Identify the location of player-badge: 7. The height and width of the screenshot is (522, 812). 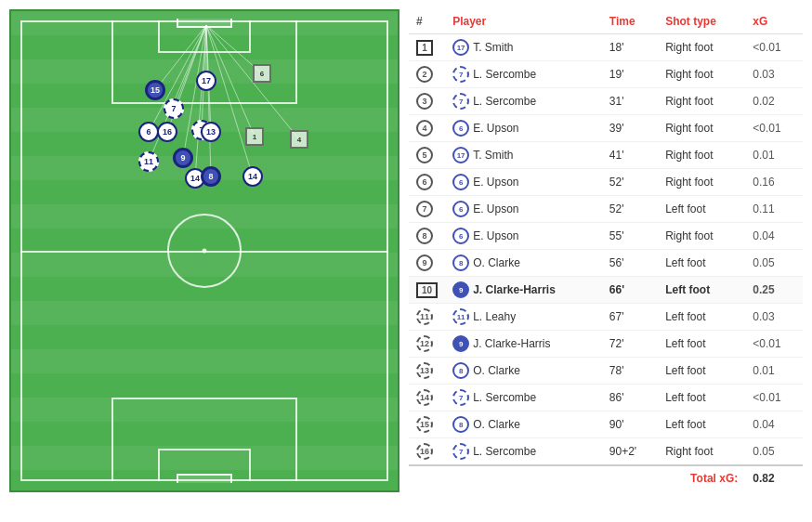
(461, 451).